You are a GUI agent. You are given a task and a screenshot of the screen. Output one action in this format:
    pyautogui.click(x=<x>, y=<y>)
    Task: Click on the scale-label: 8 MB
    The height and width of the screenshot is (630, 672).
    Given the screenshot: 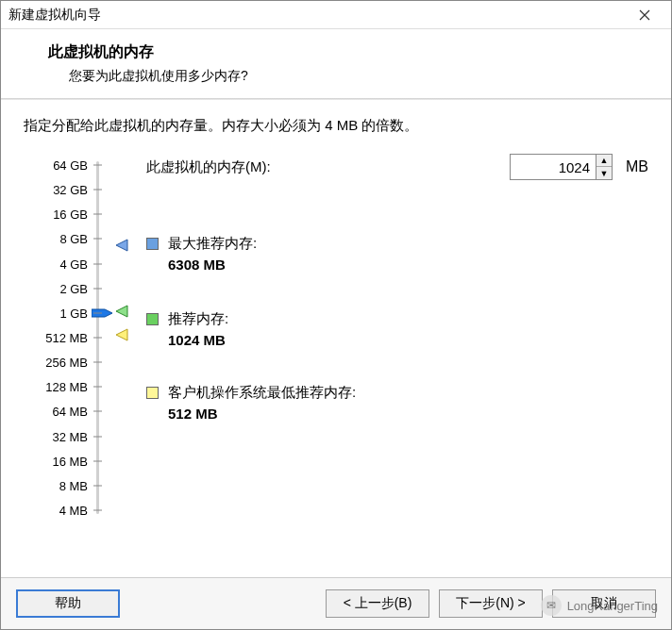 What is the action you would take?
    pyautogui.click(x=74, y=485)
    